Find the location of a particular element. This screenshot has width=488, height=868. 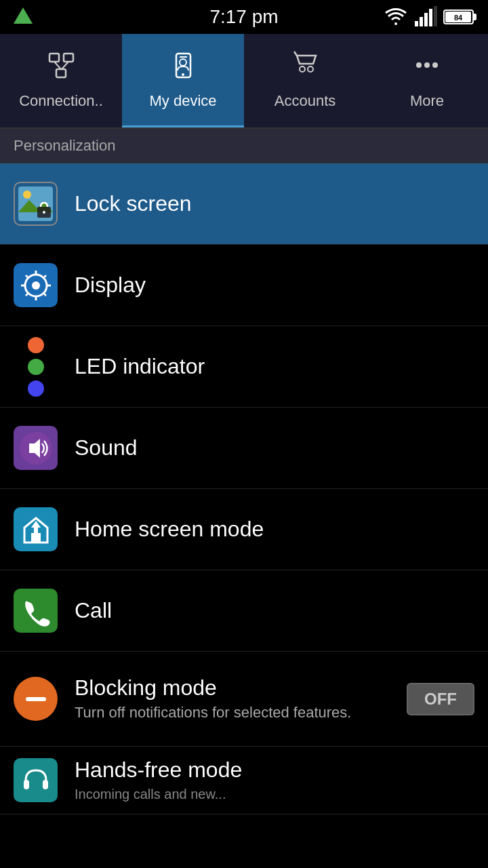

settings-item-sound: Sound is located at coordinates (244, 448).